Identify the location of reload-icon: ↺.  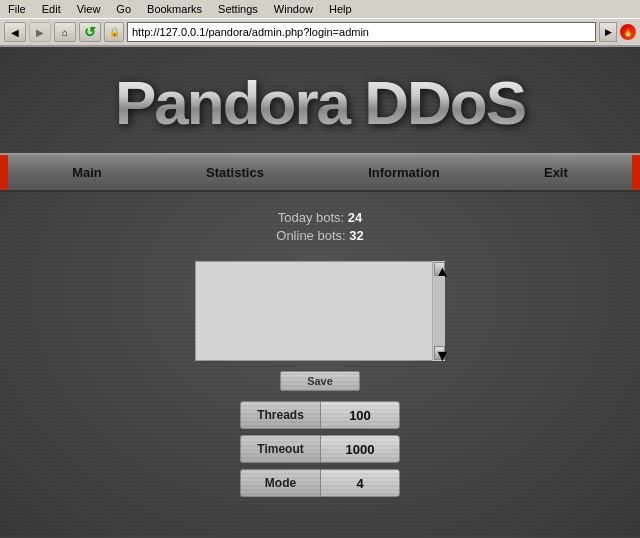
(90, 32).